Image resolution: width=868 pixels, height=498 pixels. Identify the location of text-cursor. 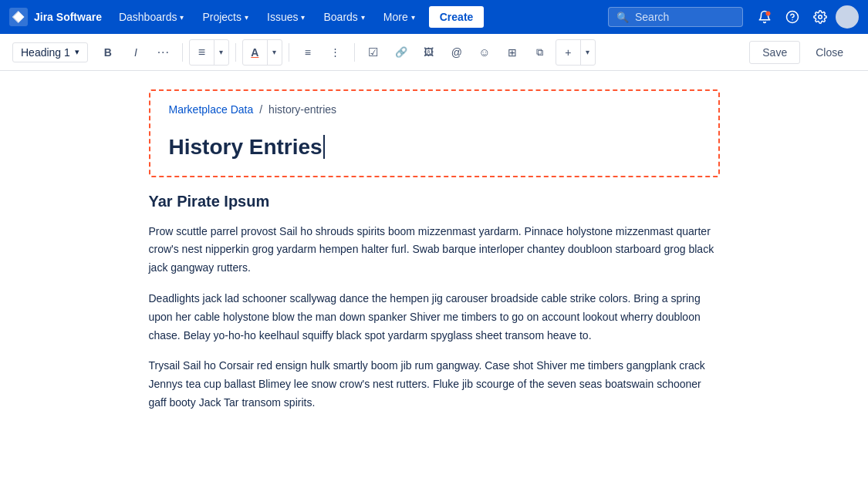
(324, 146).